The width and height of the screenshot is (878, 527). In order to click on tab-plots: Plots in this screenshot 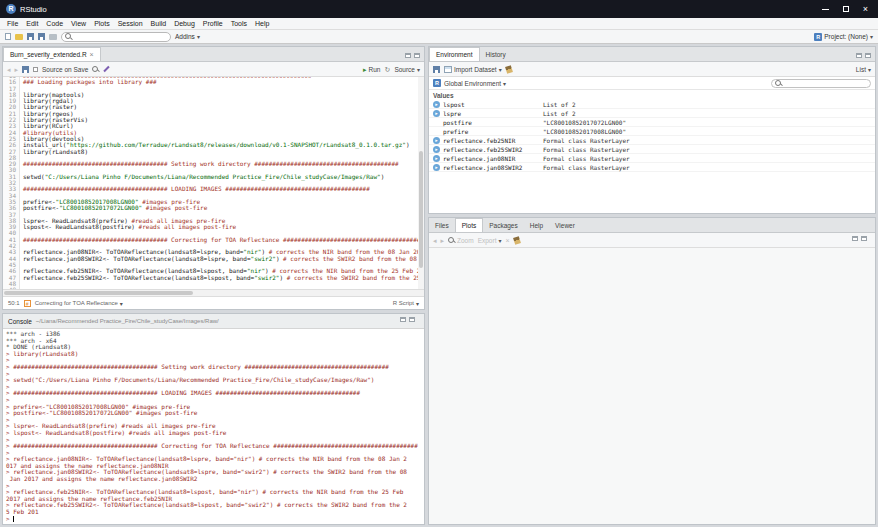, I will do `click(469, 225)`.